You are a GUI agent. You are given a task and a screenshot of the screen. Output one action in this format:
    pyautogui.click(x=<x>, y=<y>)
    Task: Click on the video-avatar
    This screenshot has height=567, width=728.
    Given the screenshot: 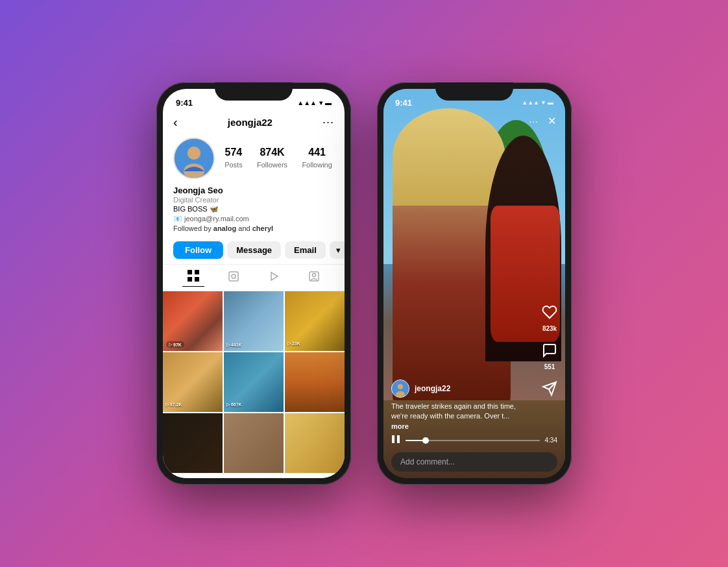 What is the action you would take?
    pyautogui.click(x=400, y=389)
    